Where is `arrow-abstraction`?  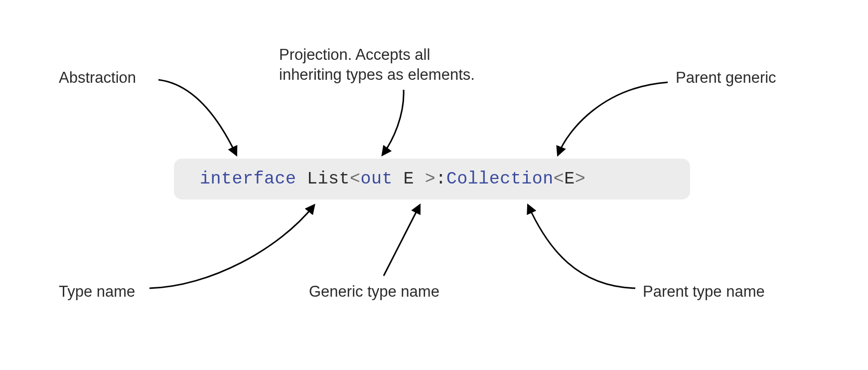
arrow-abstraction is located at coordinates (197, 117).